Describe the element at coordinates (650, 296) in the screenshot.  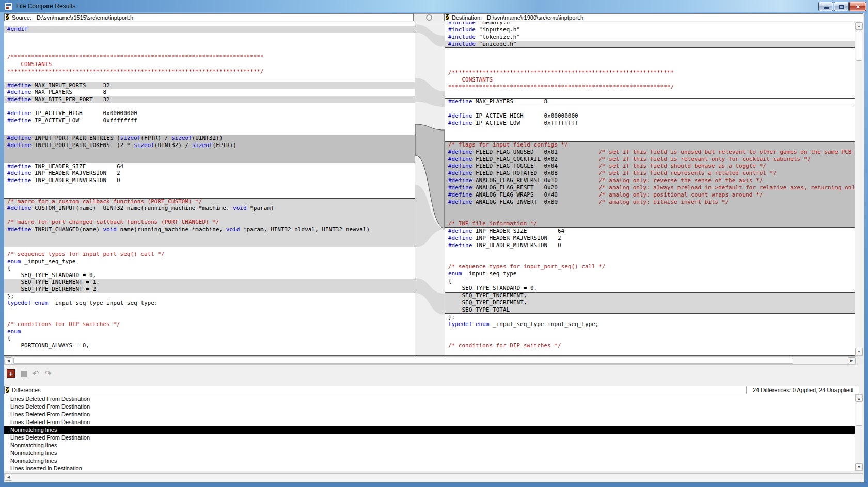
I see `code-line: SEQ_TYPE_INCREMENT,` at that location.